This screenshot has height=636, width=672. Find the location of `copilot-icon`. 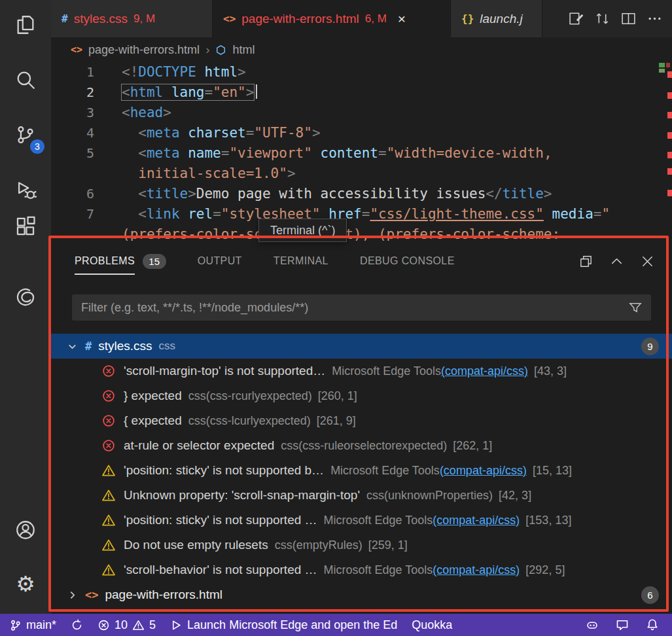

copilot-icon is located at coordinates (592, 625).